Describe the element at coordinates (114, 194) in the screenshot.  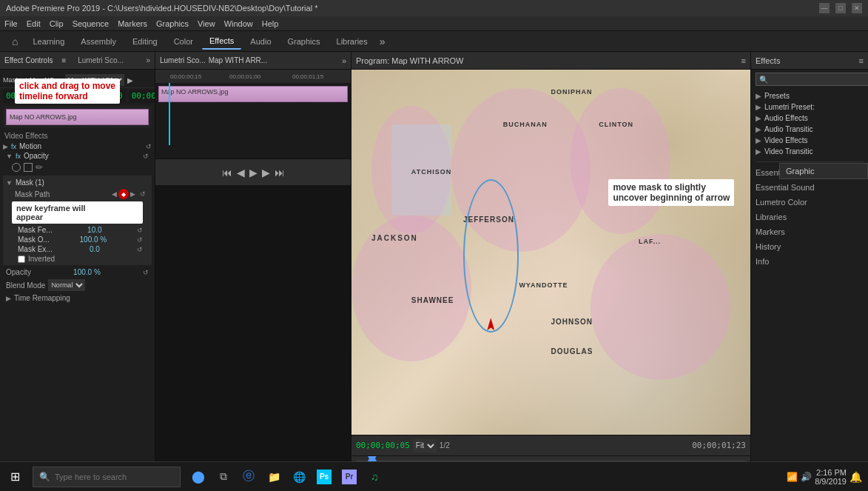
I see `mask-path-prev-kf: ◀` at that location.